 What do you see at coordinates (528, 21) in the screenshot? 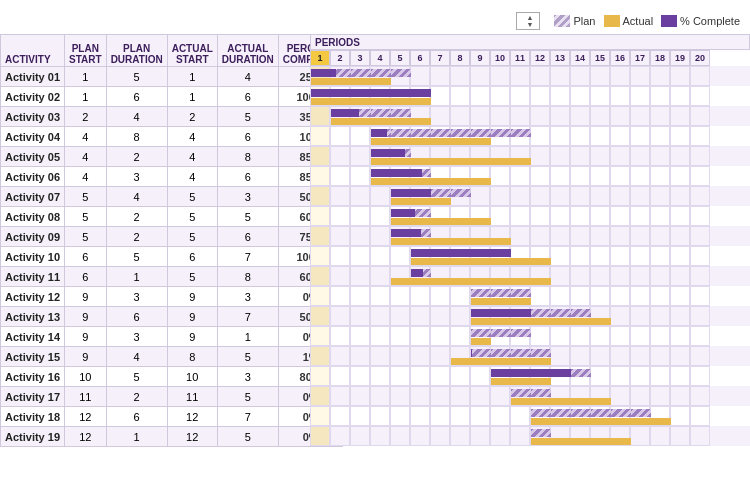
I see `period-highlight-box: ▲ ▼` at bounding box center [528, 21].